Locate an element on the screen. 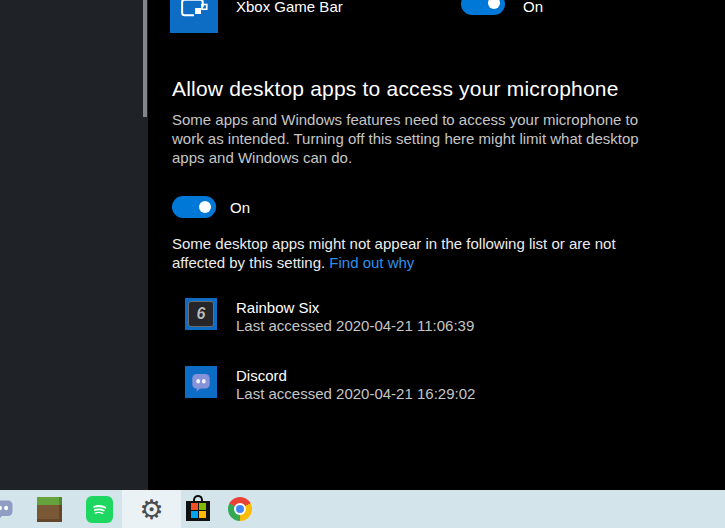  page-title: Allow desktop apps to access your microp… is located at coordinates (396, 89).